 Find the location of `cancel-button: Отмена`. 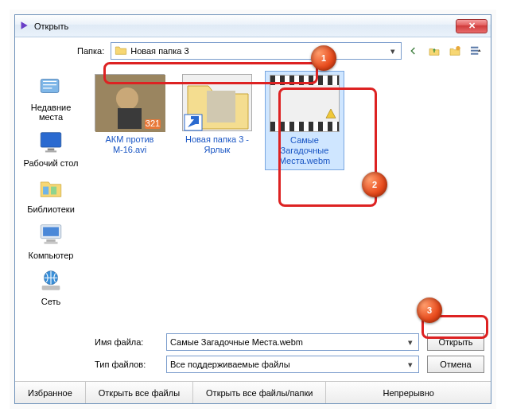

cancel-button: Отмена is located at coordinates (456, 364).